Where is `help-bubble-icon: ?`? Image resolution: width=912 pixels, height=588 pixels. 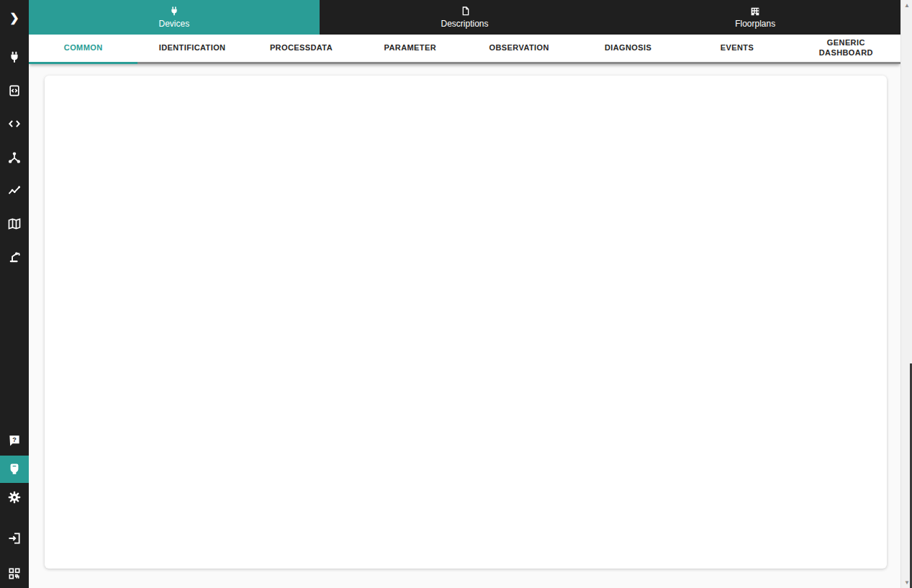 help-bubble-icon: ? is located at coordinates (14, 440).